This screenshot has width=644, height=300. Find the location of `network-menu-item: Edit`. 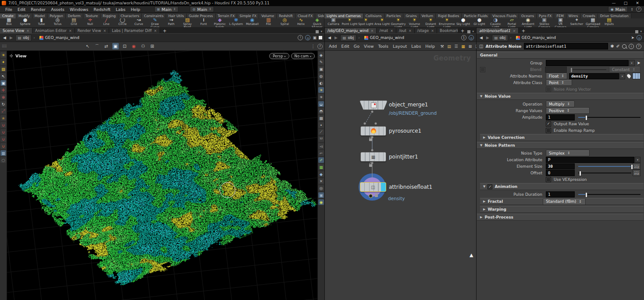

network-menu-item: Edit is located at coordinates (345, 46).